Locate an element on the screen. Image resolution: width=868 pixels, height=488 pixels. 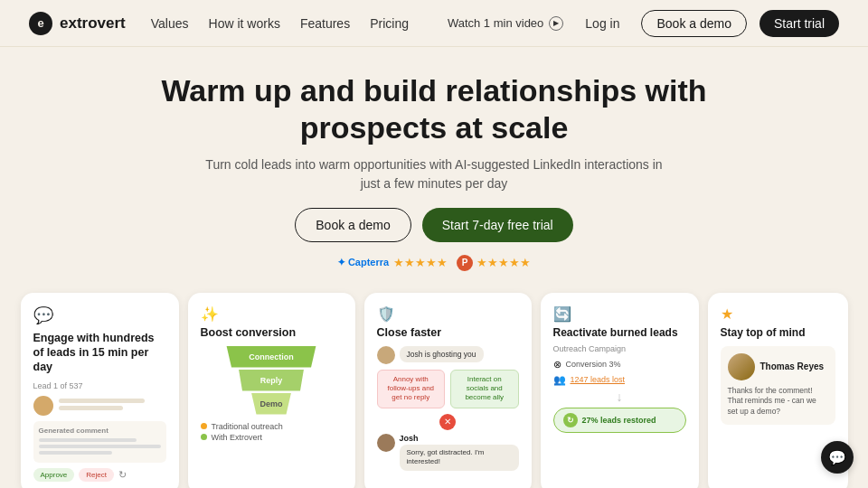
reject-button: Reject is located at coordinates (96, 475).